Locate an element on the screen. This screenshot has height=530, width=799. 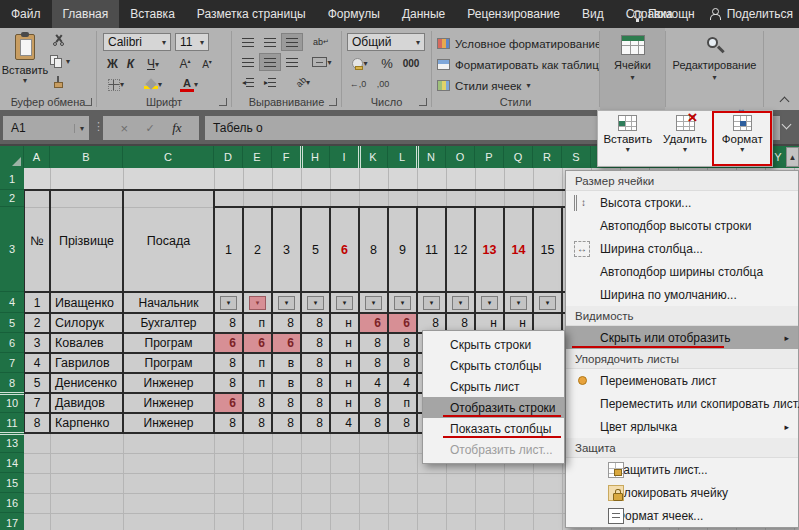
format-menu-item-2-0: Переименовать лист is located at coordinates (682, 380).